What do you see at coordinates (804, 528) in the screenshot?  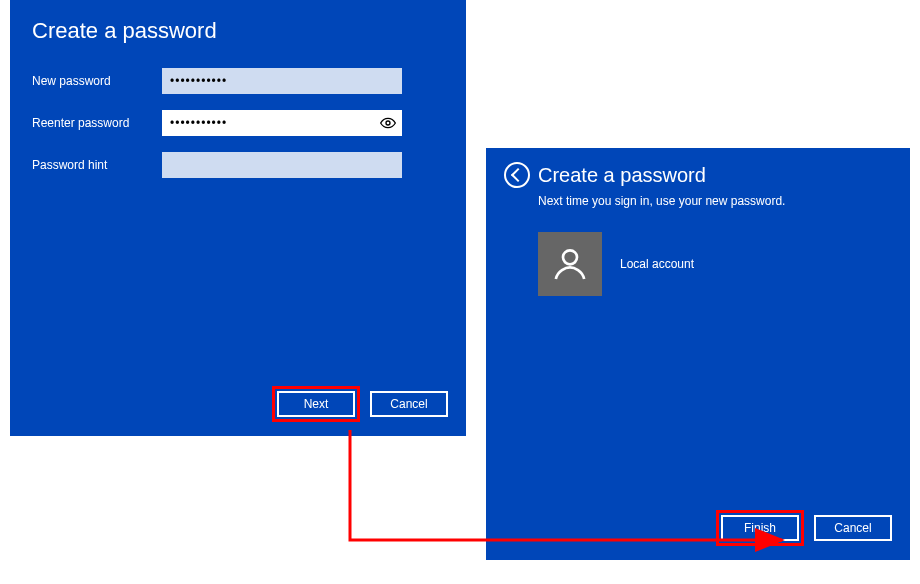 I see `button-bar-right: Finish Cancel` at bounding box center [804, 528].